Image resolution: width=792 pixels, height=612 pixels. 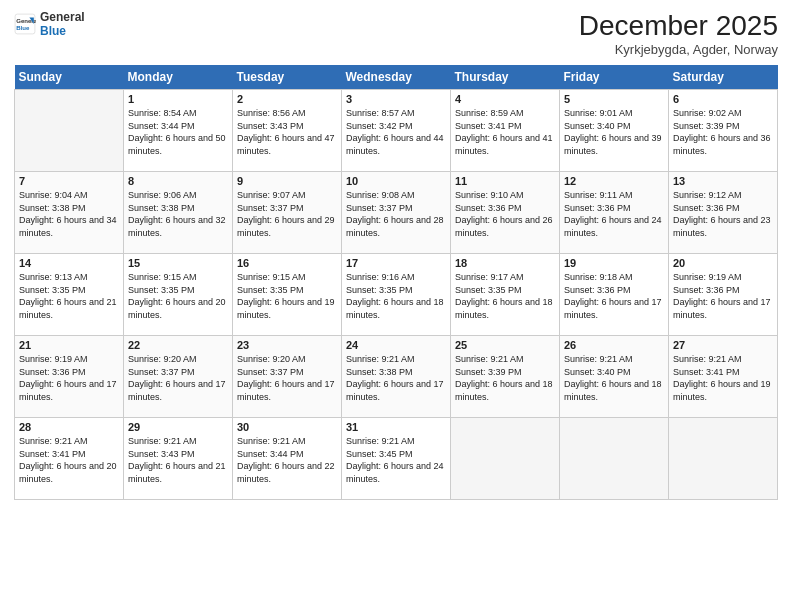 I want to click on logo-blue: Blue, so click(x=62, y=31).